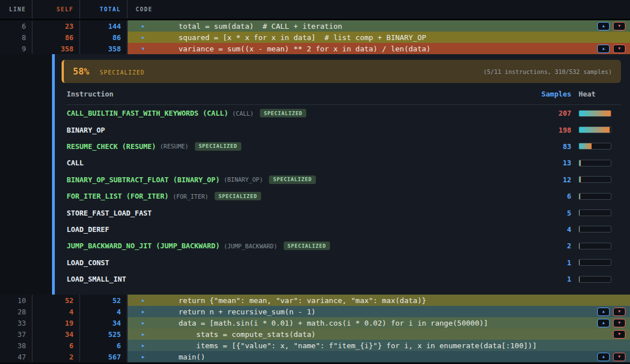 The image size is (630, 364). What do you see at coordinates (16, 9) in the screenshot?
I see `column-header-line: LINE` at bounding box center [16, 9].